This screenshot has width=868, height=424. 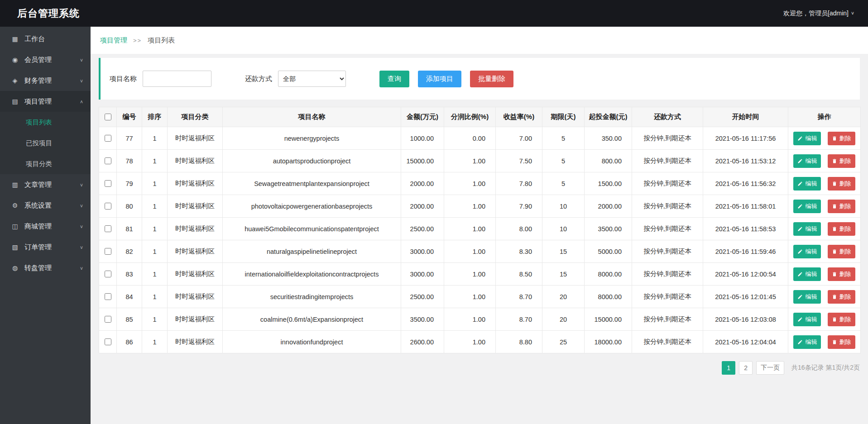 I want to click on sidebar-item-label: 项目管理, so click(x=52, y=101).